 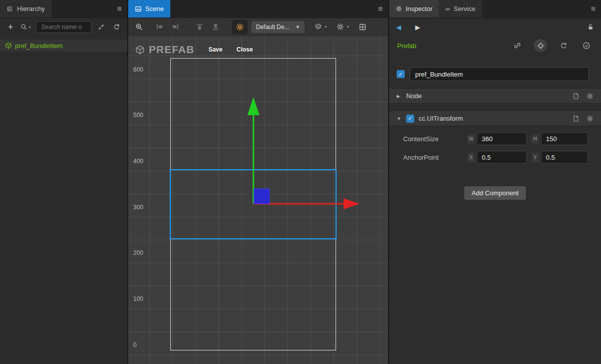 What do you see at coordinates (418, 27) in the screenshot?
I see `history-forward-button: ▶` at bounding box center [418, 27].